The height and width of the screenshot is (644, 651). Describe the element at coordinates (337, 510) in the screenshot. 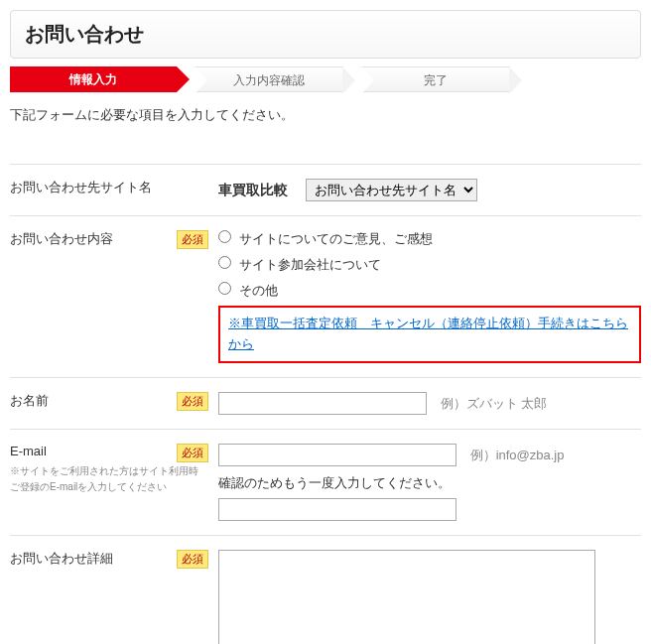

I see `email-confirm-input` at that location.